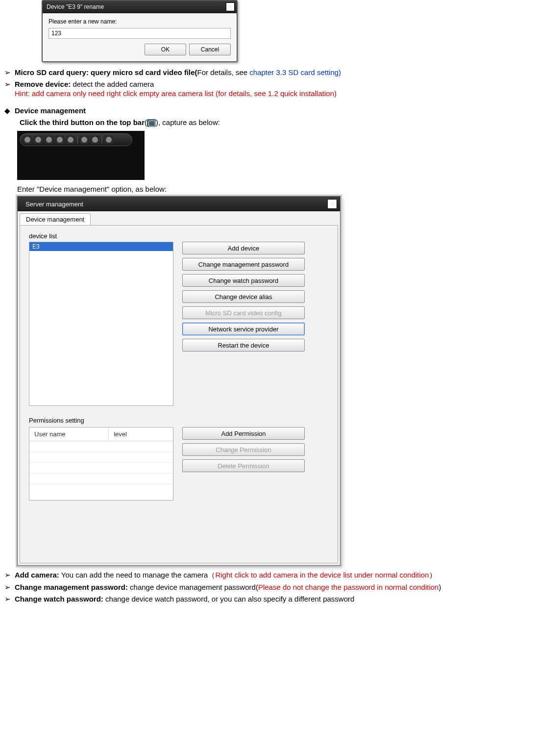 The height and width of the screenshot is (756, 533). I want to click on add-permission-button: Add Permission, so click(243, 433).